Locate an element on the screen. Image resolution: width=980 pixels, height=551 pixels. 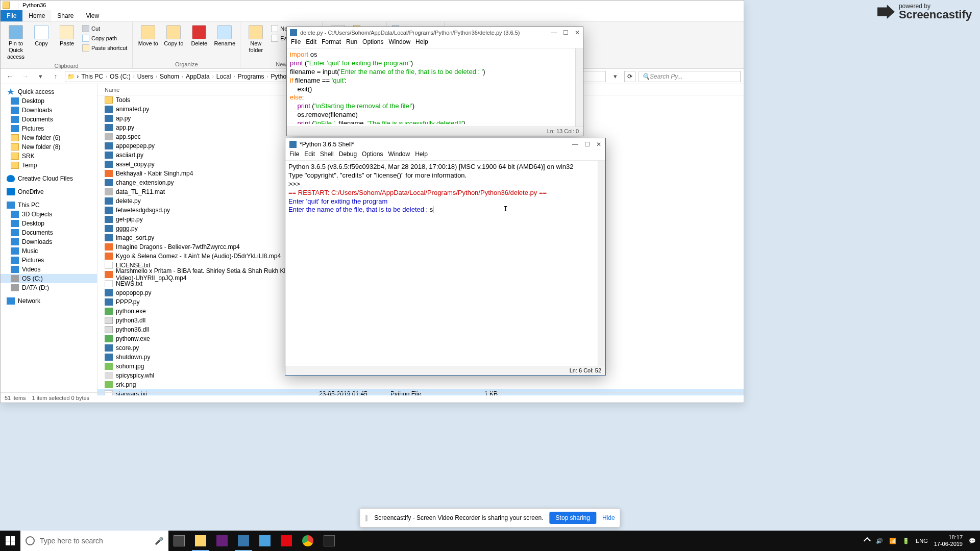
tray-wifi-icon: 📶 is located at coordinates (893, 541).